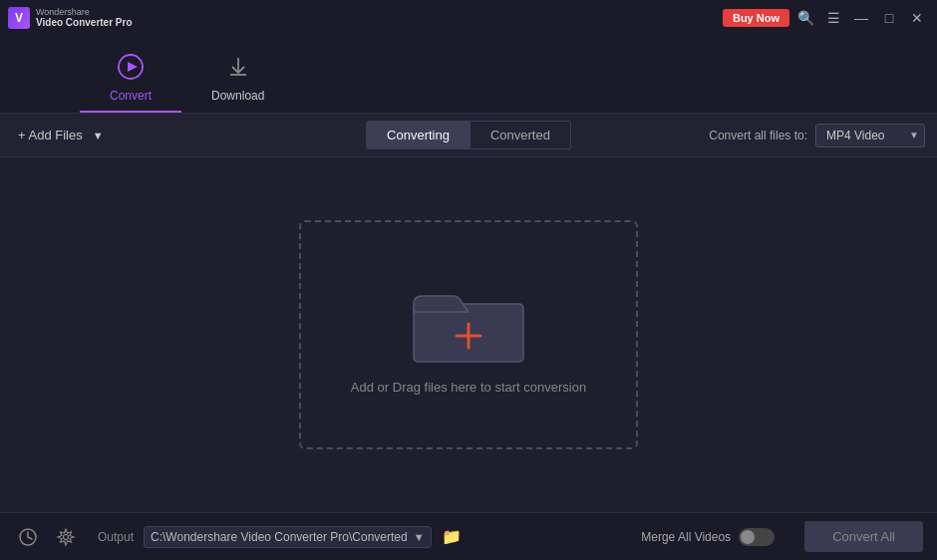 The width and height of the screenshot is (937, 560). Describe the element at coordinates (870, 136) in the screenshot. I see `format-select: MP4 Video MKV Video AVI Video MOV Video …` at that location.